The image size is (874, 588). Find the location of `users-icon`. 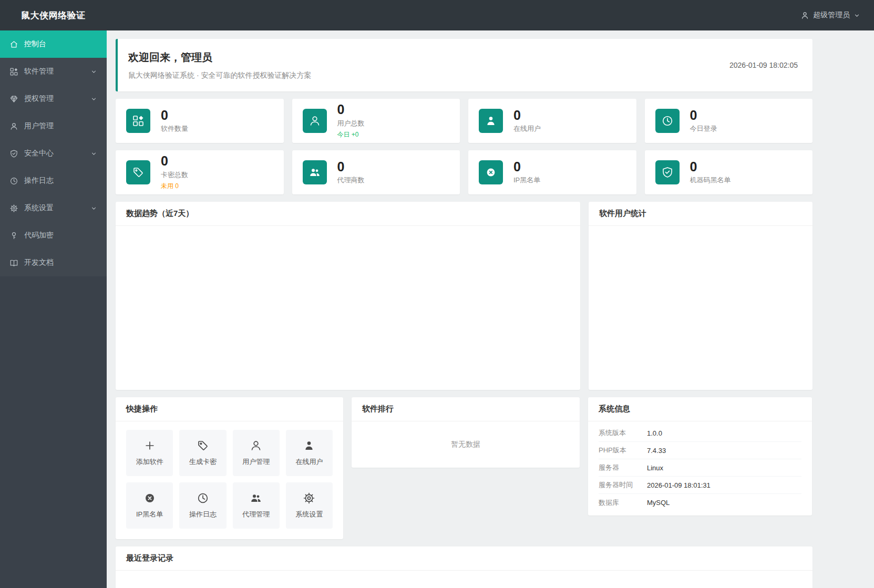

users-icon is located at coordinates (256, 498).